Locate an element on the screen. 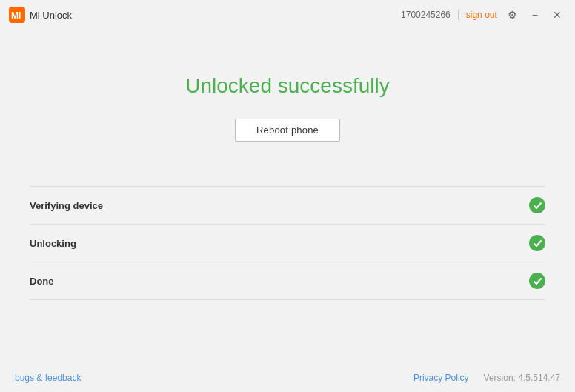 This screenshot has width=575, height=392. close-button: ✕ is located at coordinates (557, 15).